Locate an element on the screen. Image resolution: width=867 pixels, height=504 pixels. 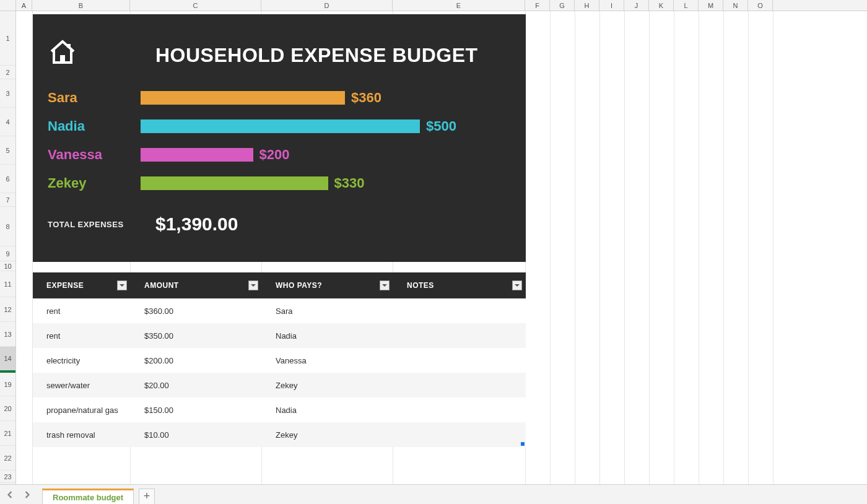
row-header-8: 8 is located at coordinates (7, 227).